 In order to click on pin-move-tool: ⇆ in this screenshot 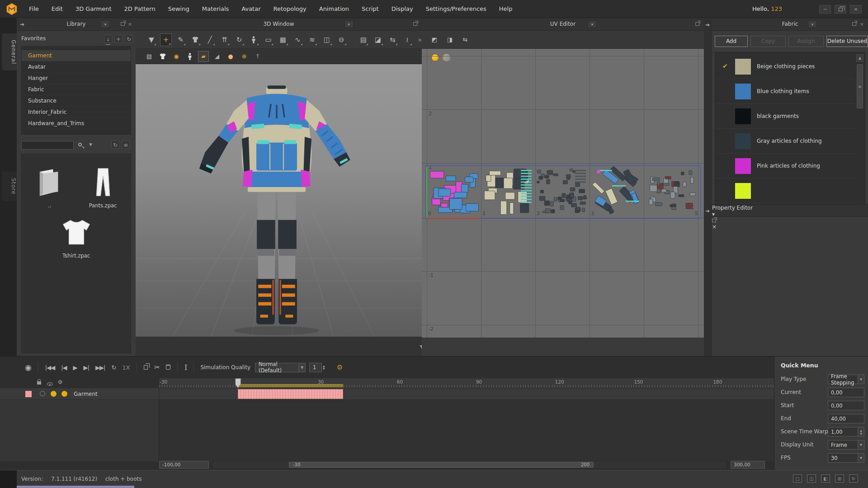, I will do `click(392, 40)`.